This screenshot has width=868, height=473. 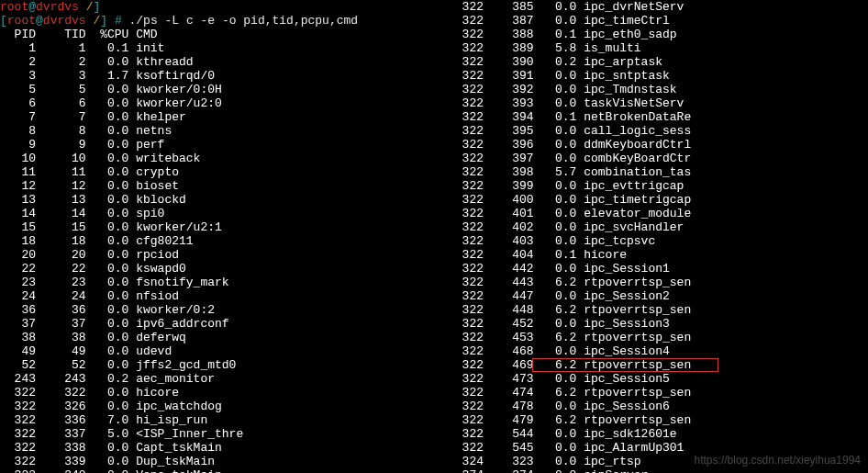 What do you see at coordinates (18, 213) in the screenshot?
I see `cell-pid: 14` at bounding box center [18, 213].